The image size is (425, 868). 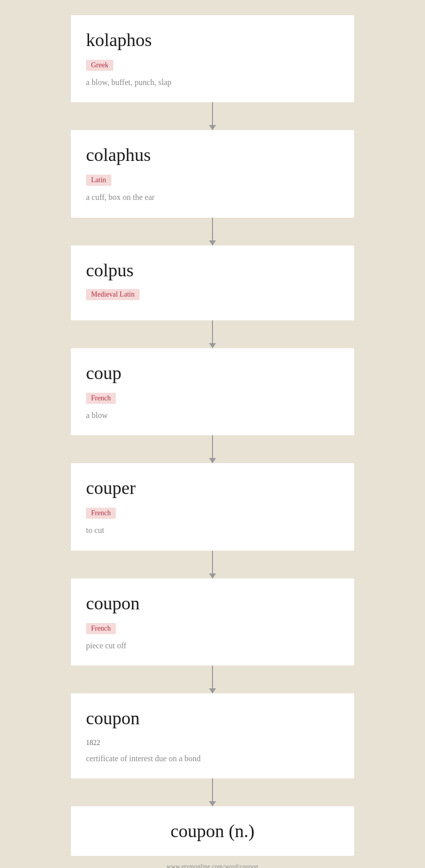 What do you see at coordinates (212, 530) in the screenshot?
I see `word-definition-couper: to cut` at bounding box center [212, 530].